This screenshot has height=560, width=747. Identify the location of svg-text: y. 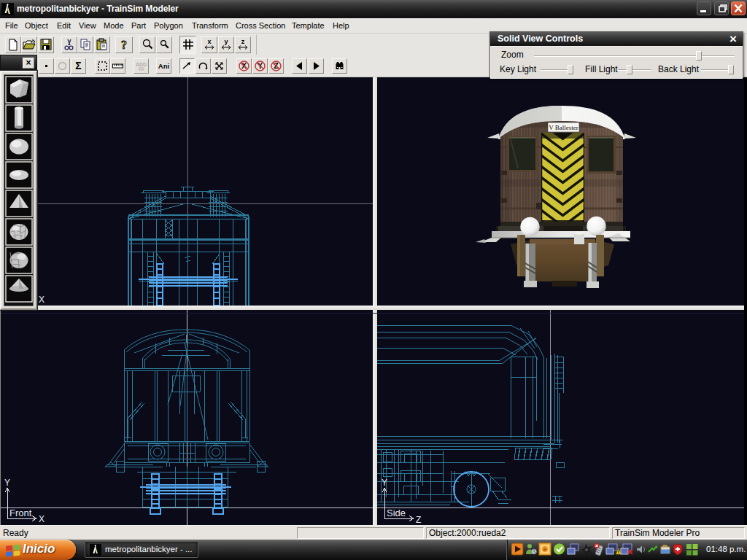
(226, 42).